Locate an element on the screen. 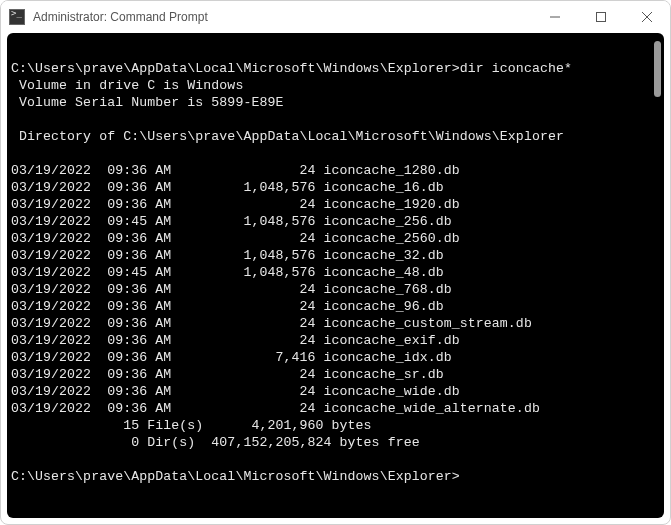 The width and height of the screenshot is (671, 525). titlebar: Administrator: Command Prompt is located at coordinates (336, 17).